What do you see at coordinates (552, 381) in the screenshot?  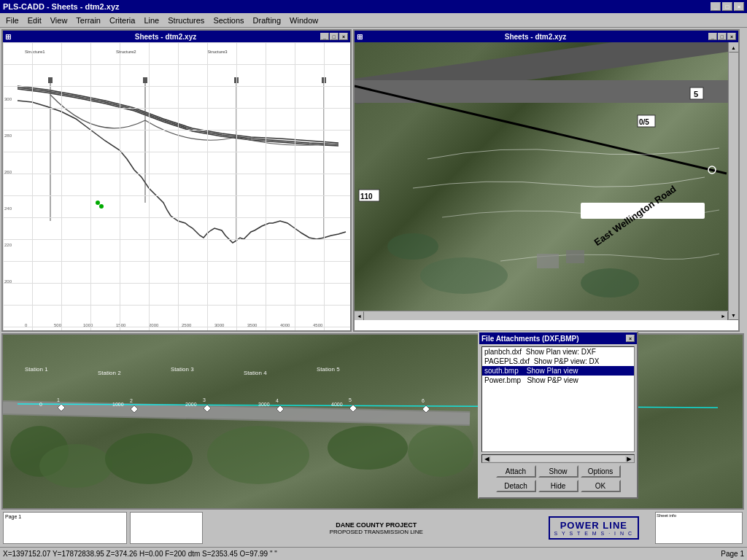 I see `file-item-3-desc: Show P&P view` at bounding box center [552, 381].